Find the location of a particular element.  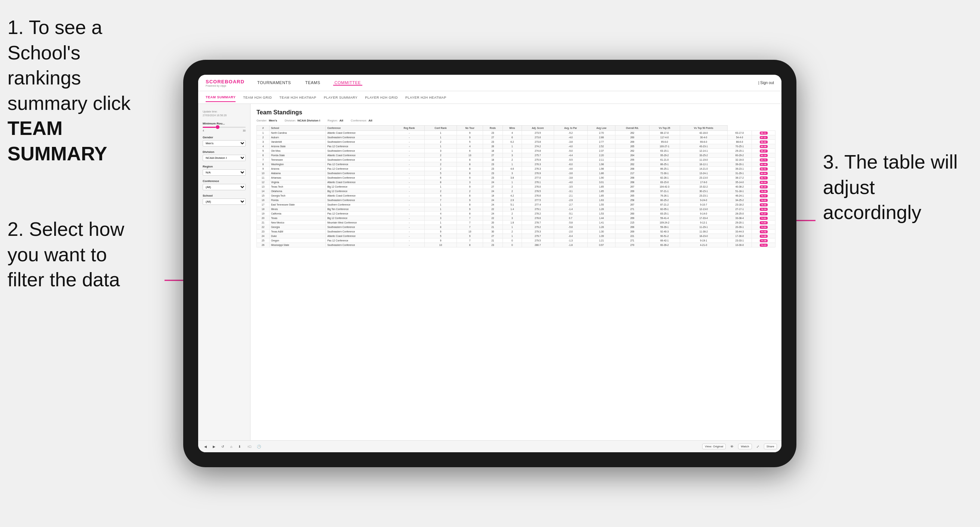

toolbar-download: ⬇ is located at coordinates (240, 447).